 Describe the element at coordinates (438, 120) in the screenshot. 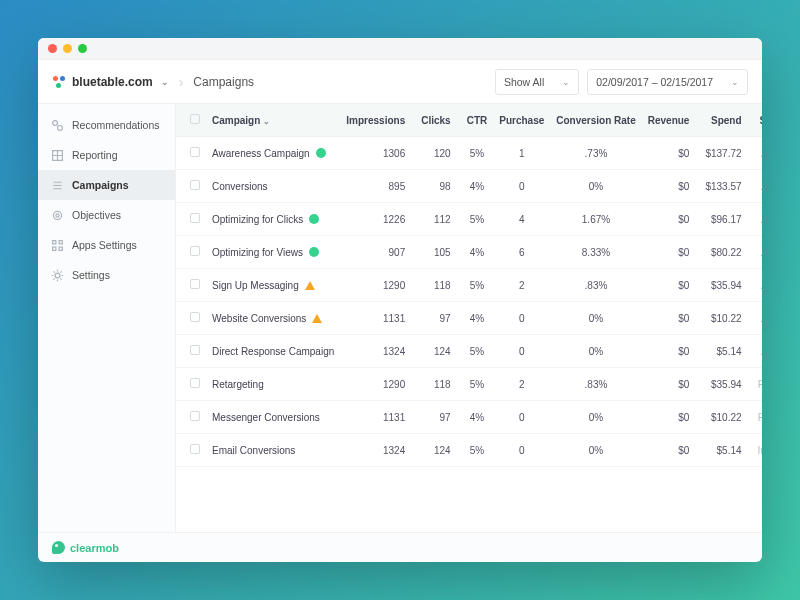

I see `column-header-clicks: Clicks` at that location.